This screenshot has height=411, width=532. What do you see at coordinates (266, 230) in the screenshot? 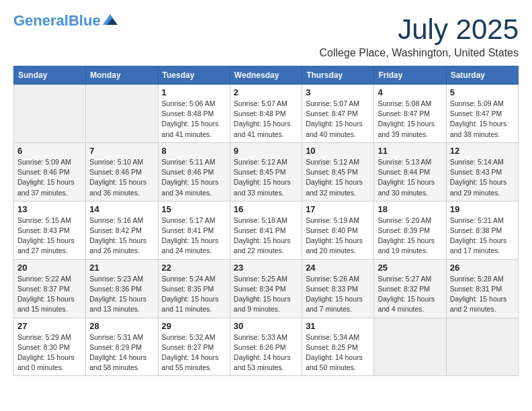
I see `week-row-2: 13Sunrise: 5:15 AMSunset: 8:43 PMDayligh…` at bounding box center [266, 230].